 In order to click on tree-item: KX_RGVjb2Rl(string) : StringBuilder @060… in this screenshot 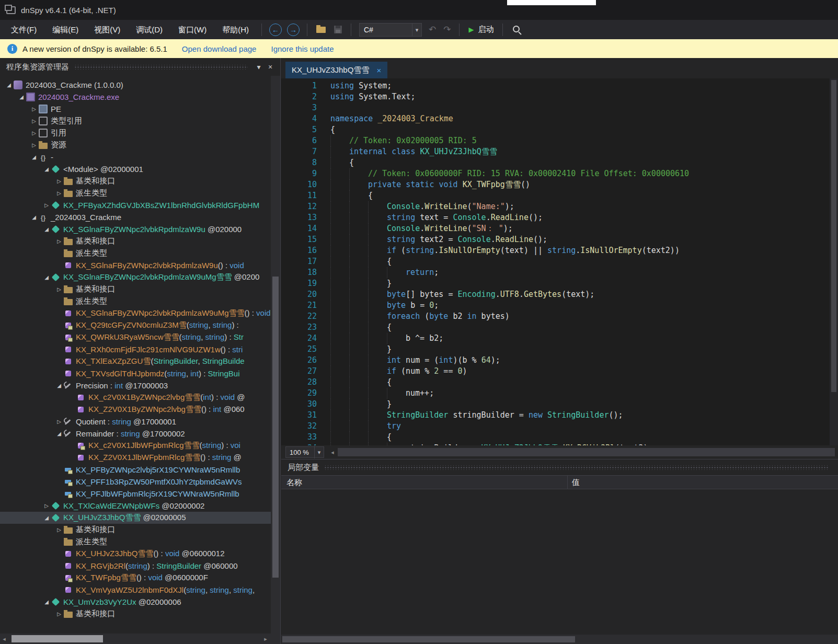, I will do `click(135, 566)`.